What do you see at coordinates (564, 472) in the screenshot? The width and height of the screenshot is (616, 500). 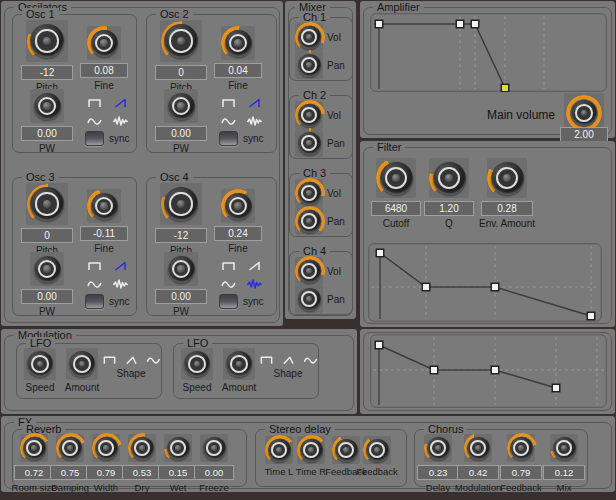 I see `value-mix: 0.12` at bounding box center [564, 472].